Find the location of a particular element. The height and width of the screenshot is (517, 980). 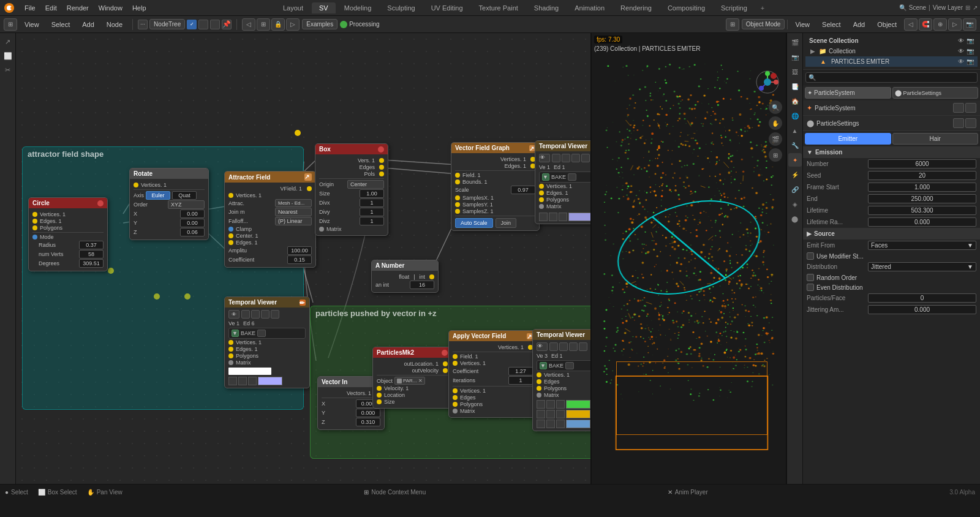

viewport-nav-1: ◁ is located at coordinates (911, 25).